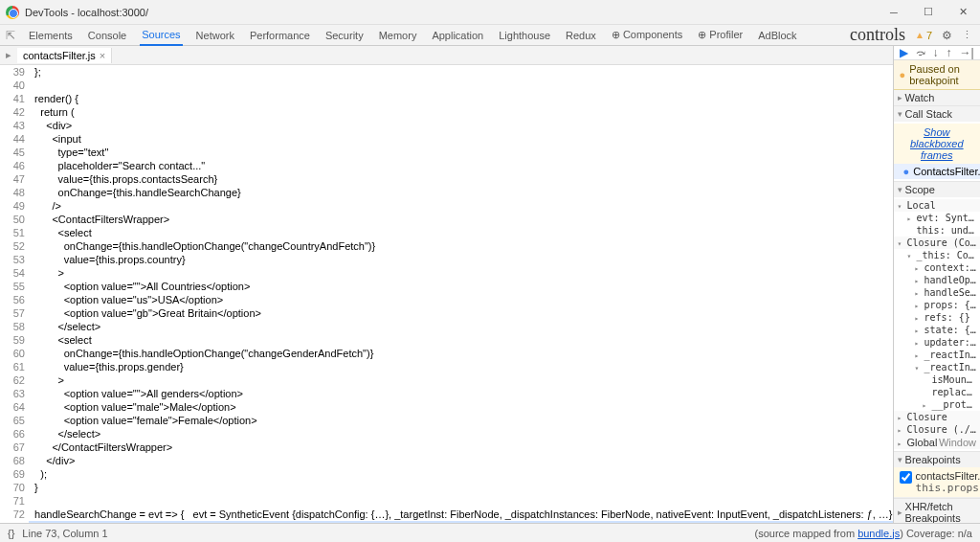 The width and height of the screenshot is (980, 542). I want to click on tab-components: ⊕ Components, so click(647, 35).